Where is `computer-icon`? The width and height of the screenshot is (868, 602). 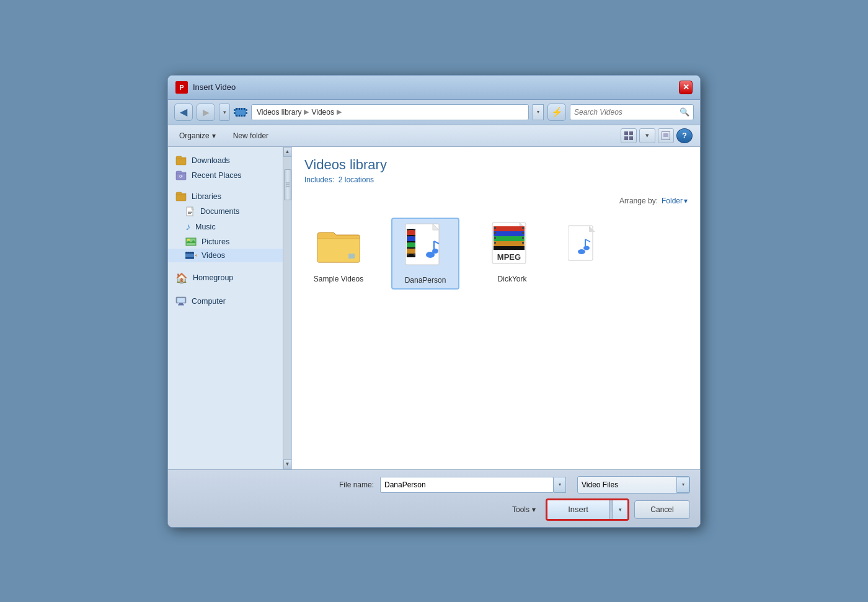 computer-icon is located at coordinates (181, 301).